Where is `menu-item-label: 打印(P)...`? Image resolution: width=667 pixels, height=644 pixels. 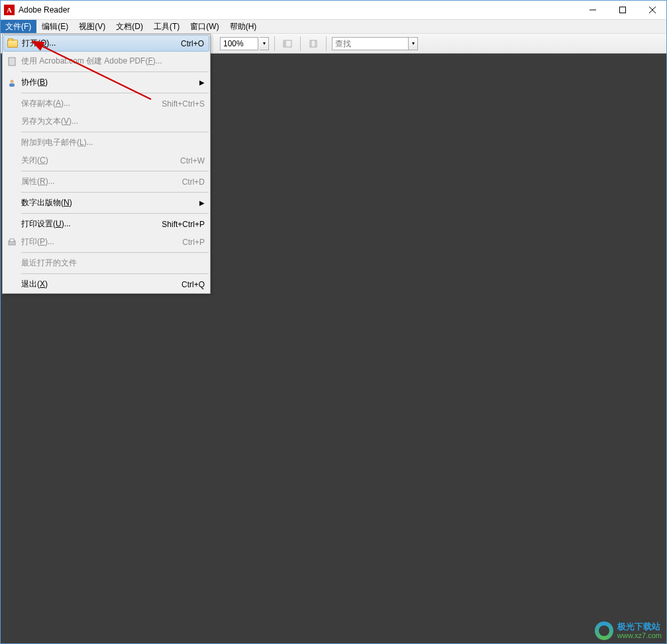
menu-item-label: 打印(P)... is located at coordinates (102, 242).